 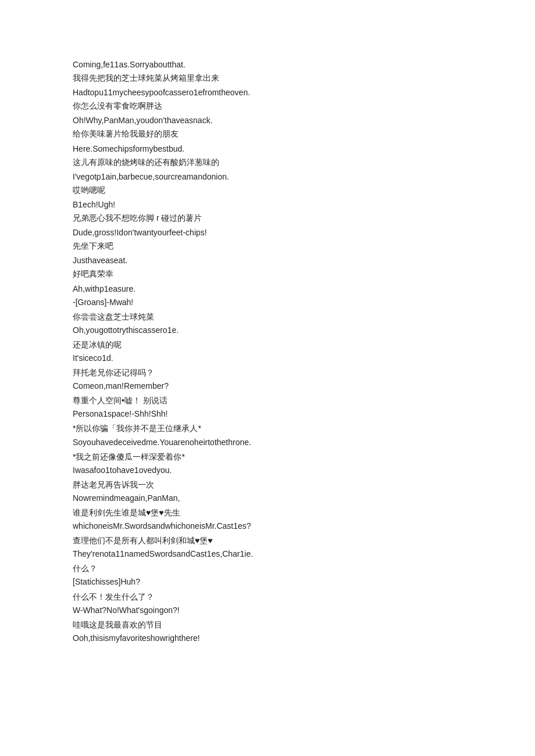 I want to click on line: -[Groans]-Mwah!, so click(x=268, y=302).